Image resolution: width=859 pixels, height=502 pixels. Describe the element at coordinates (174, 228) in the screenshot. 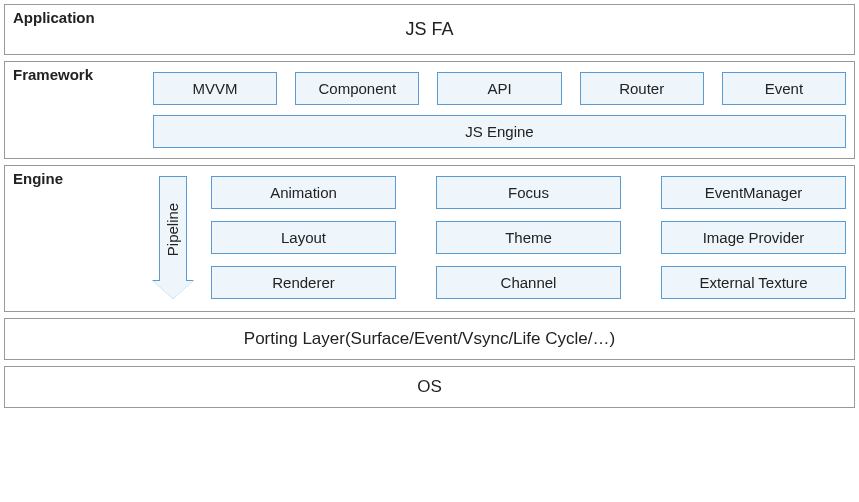

I see `pipeline-label: Pipeline` at that location.